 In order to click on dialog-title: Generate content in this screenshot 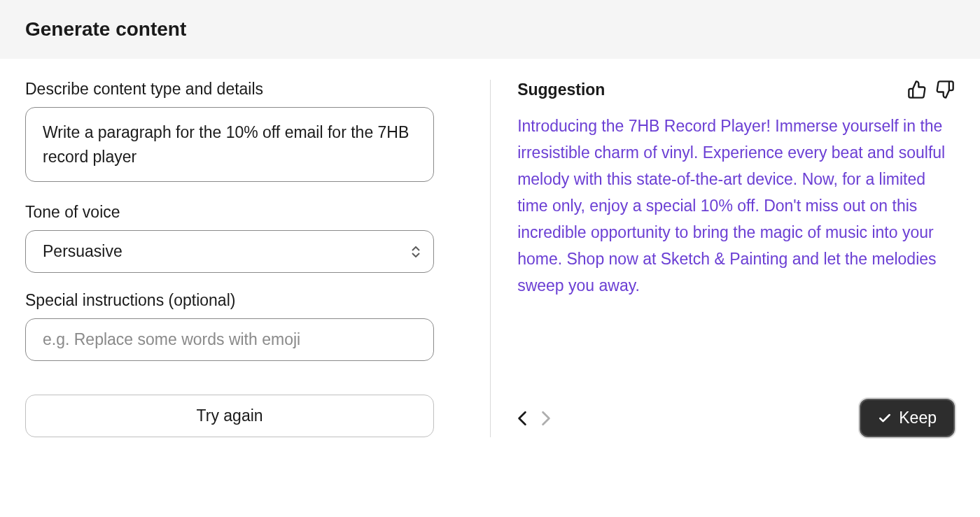, I will do `click(490, 29)`.